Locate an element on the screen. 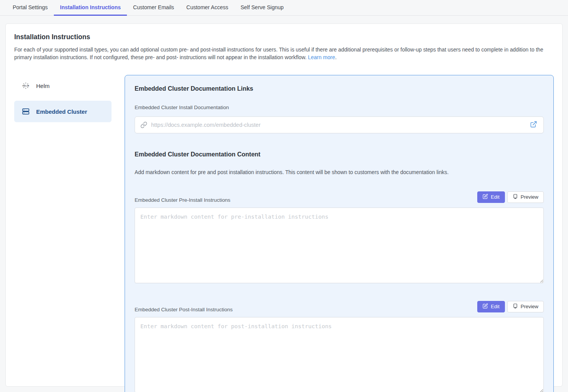  post-install-markdown-textarea is located at coordinates (339, 354).